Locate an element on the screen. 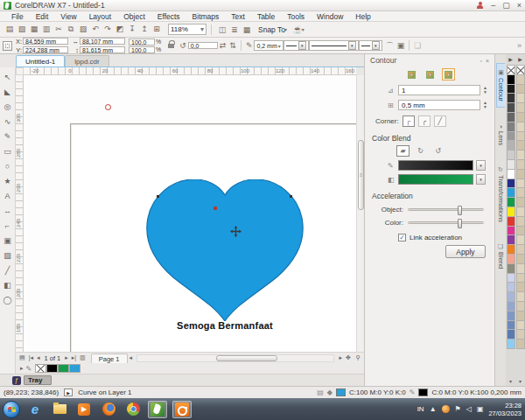  tab-lppd-cdr: lppd.cdr is located at coordinates (87, 61).